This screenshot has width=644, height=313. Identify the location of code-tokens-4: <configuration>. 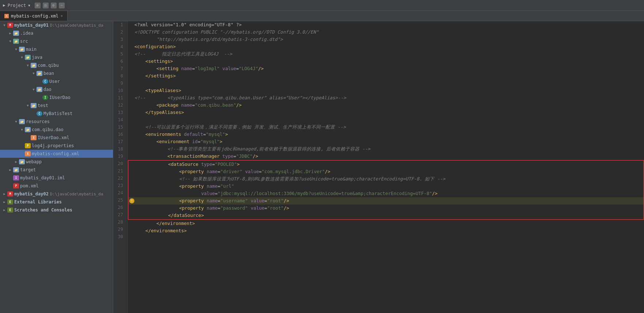
(155, 47).